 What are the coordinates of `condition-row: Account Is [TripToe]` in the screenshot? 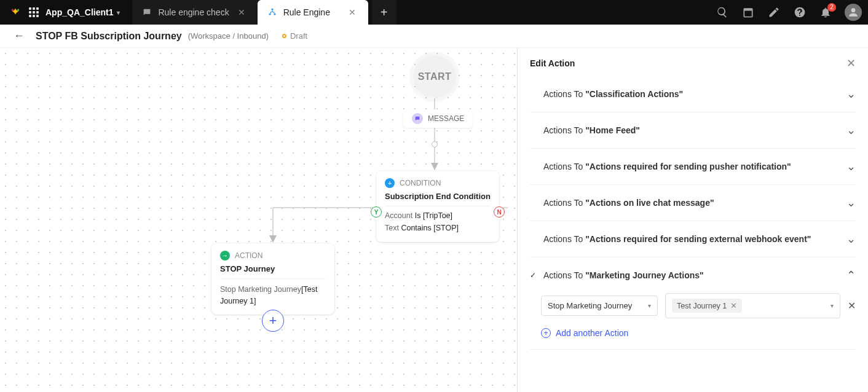 It's located at (438, 216).